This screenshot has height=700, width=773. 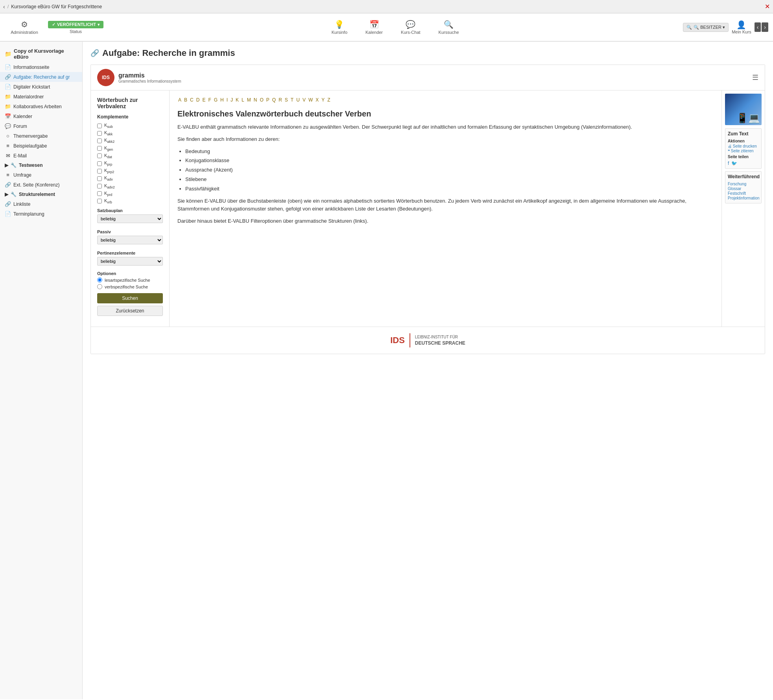 What do you see at coordinates (130, 201) in the screenshot?
I see `checkbox-kvrb: Kvrb` at bounding box center [130, 201].